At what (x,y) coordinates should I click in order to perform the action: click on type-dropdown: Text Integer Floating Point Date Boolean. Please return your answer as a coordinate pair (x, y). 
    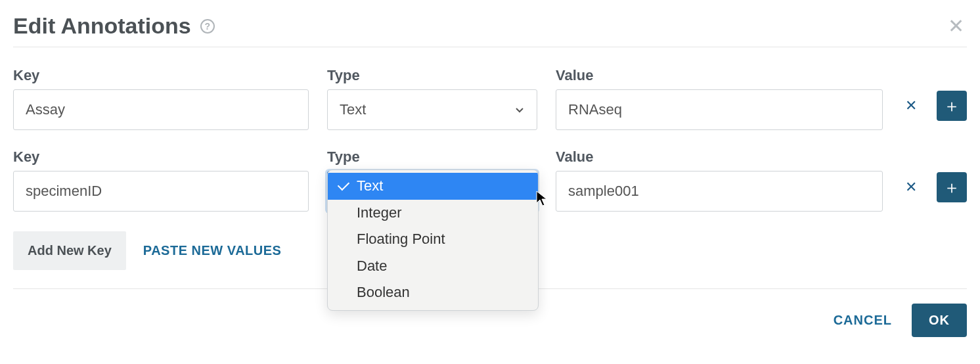
    Looking at the image, I should click on (433, 240).